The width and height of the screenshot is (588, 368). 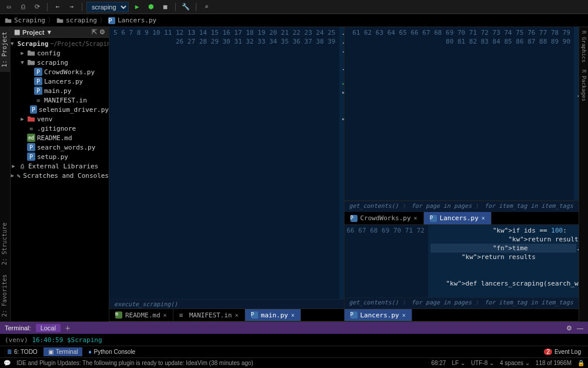 I want to click on vtab-favorites: 2: Favorites, so click(x=5, y=296).